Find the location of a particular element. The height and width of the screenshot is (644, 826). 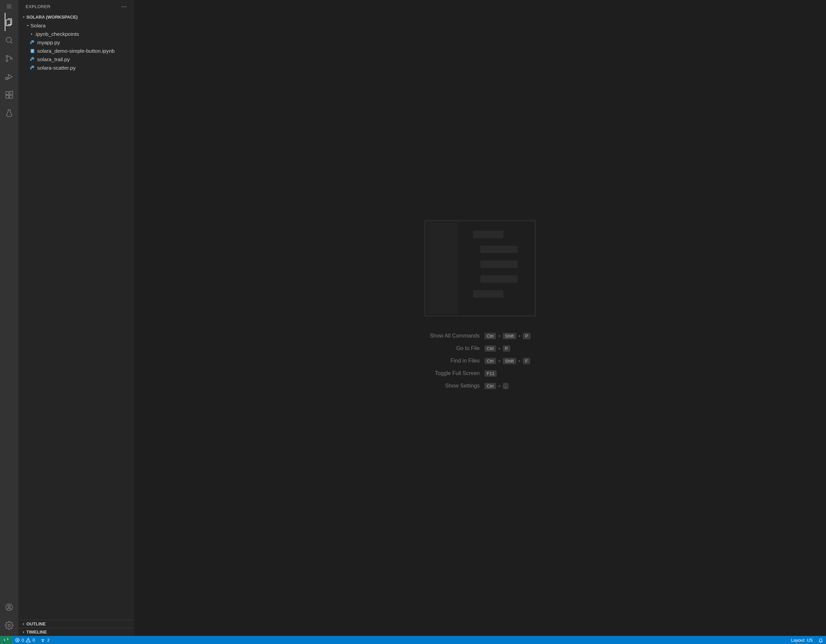

activity-search is located at coordinates (9, 40).